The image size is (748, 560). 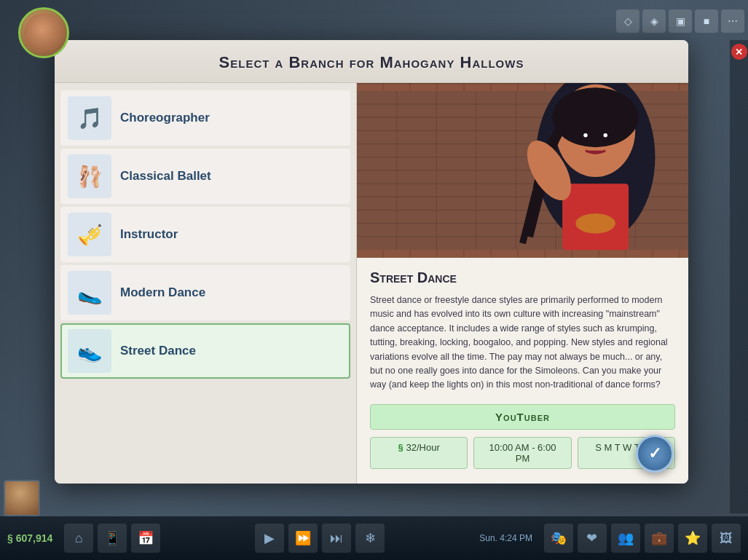 I want to click on icon-more: ⋯, so click(x=733, y=21).